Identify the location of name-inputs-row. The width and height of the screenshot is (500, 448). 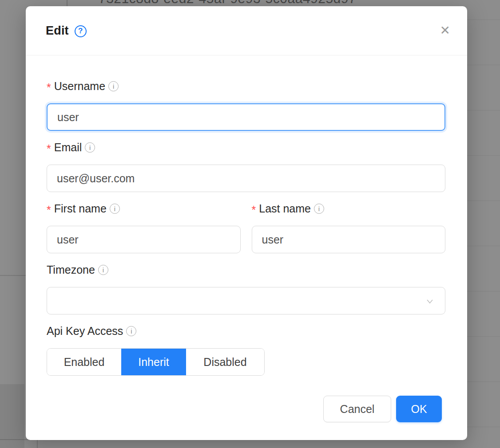
(246, 245).